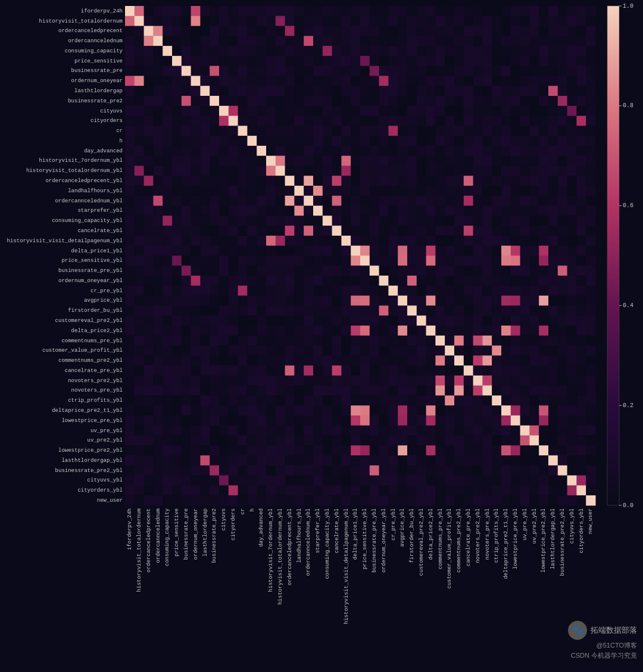 The image size is (643, 672). Describe the element at coordinates (603, 640) in the screenshot. I see `watermark: 🐾 拓端数据部落 @51CTO博客 CSDN 今机器学习究竟` at that location.